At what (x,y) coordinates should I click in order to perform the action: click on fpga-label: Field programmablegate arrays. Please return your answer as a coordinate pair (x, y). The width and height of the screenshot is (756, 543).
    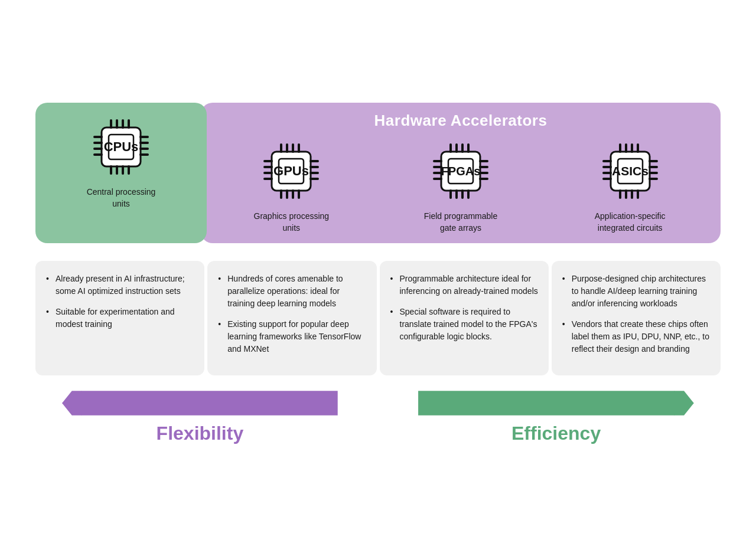
    Looking at the image, I should click on (461, 222).